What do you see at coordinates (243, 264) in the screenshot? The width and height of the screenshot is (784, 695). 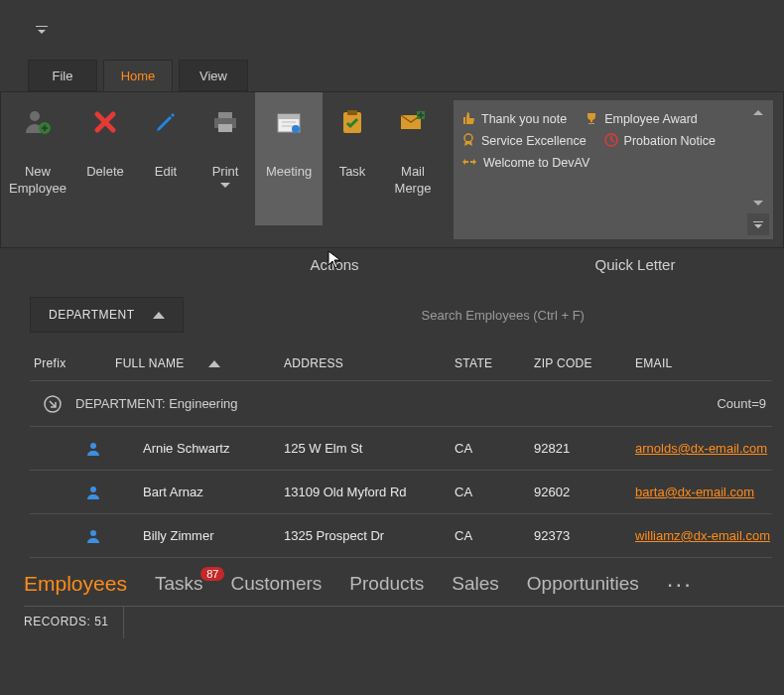 I see `actions-group-label: Actions` at bounding box center [243, 264].